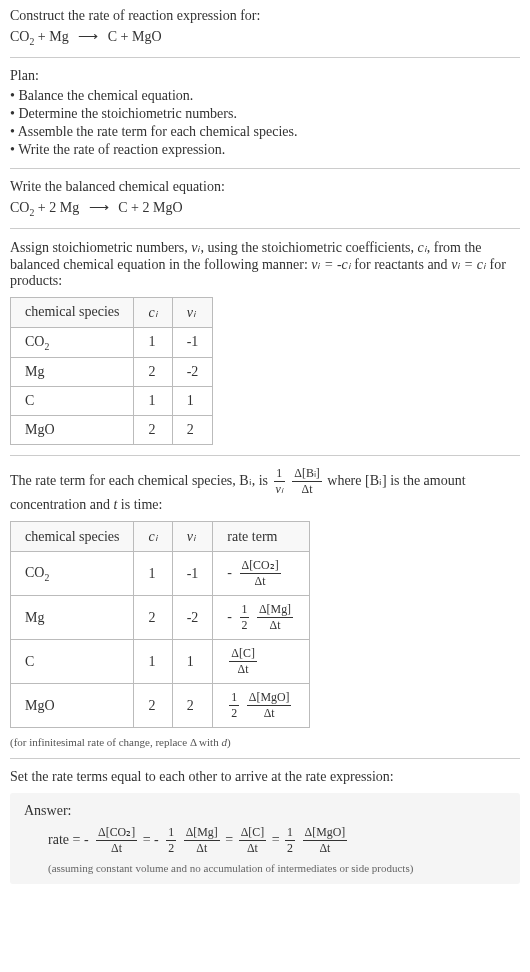 The image size is (530, 972). Describe the element at coordinates (66, 840) in the screenshot. I see `rate-label: rate =` at that location.